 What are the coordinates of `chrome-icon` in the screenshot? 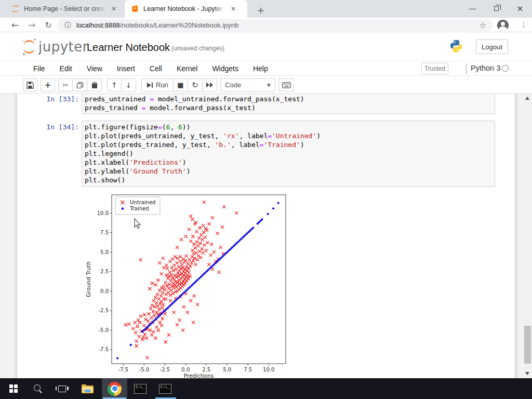 It's located at (114, 389).